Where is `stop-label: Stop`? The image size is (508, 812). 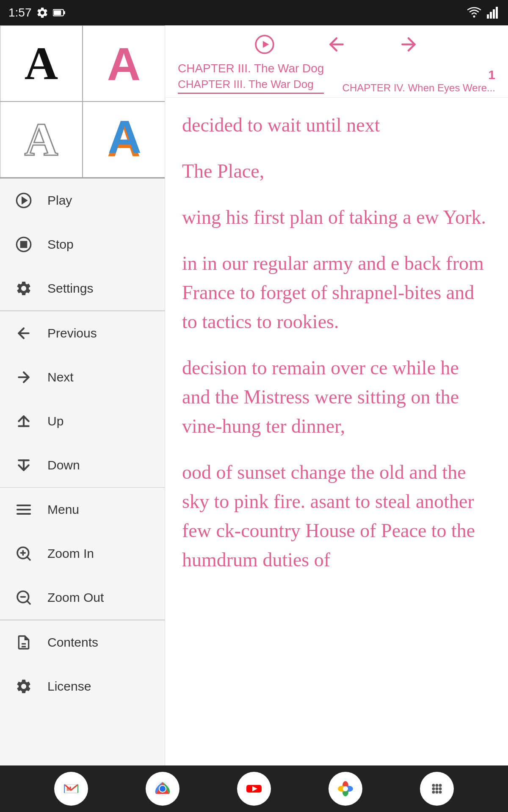
stop-label: Stop is located at coordinates (61, 244).